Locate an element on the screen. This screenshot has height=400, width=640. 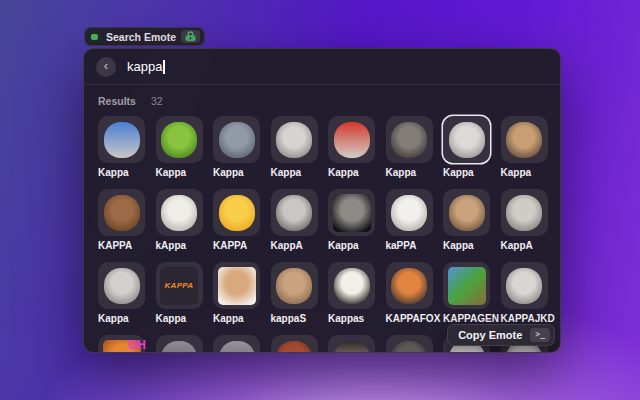
kappa-collage-image is located at coordinates (467, 286).